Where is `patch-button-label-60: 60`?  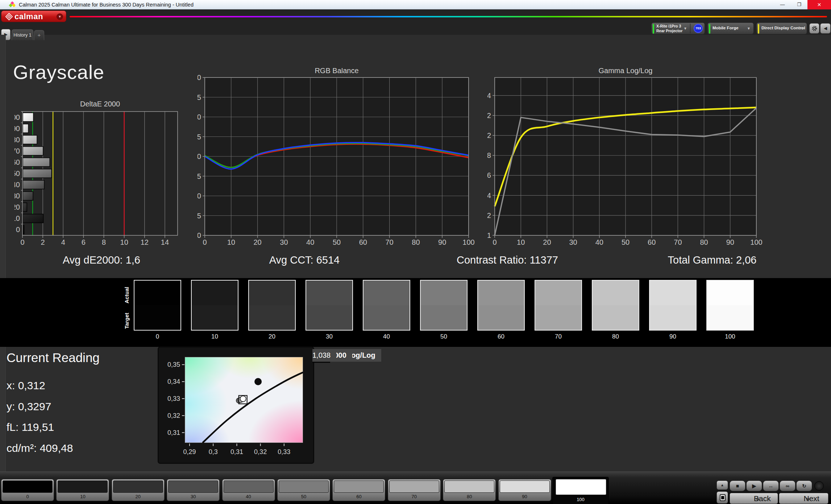
patch-button-label-60: 60 is located at coordinates (359, 497).